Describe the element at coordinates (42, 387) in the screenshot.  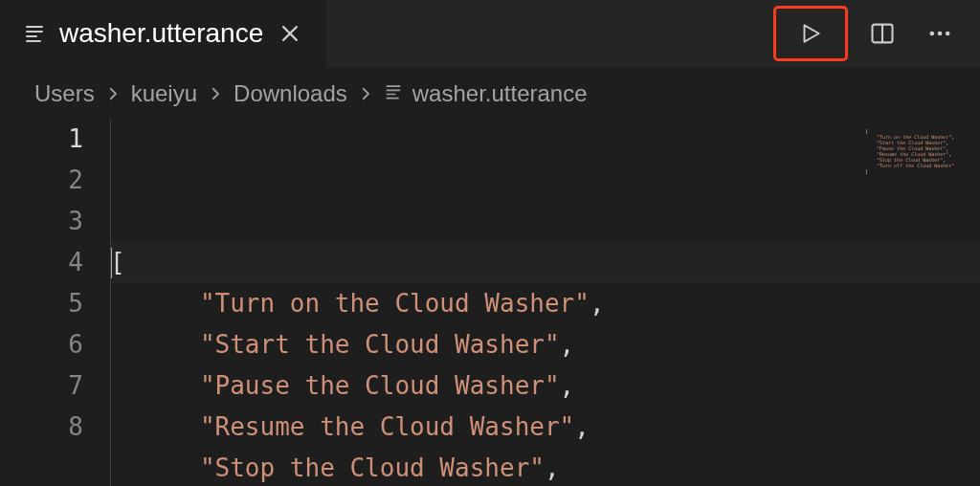
I see `line-number: 7` at that location.